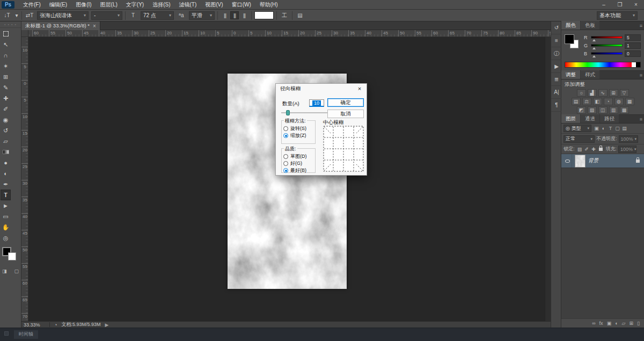  I want to click on background-color-swatch, so click(12, 257).